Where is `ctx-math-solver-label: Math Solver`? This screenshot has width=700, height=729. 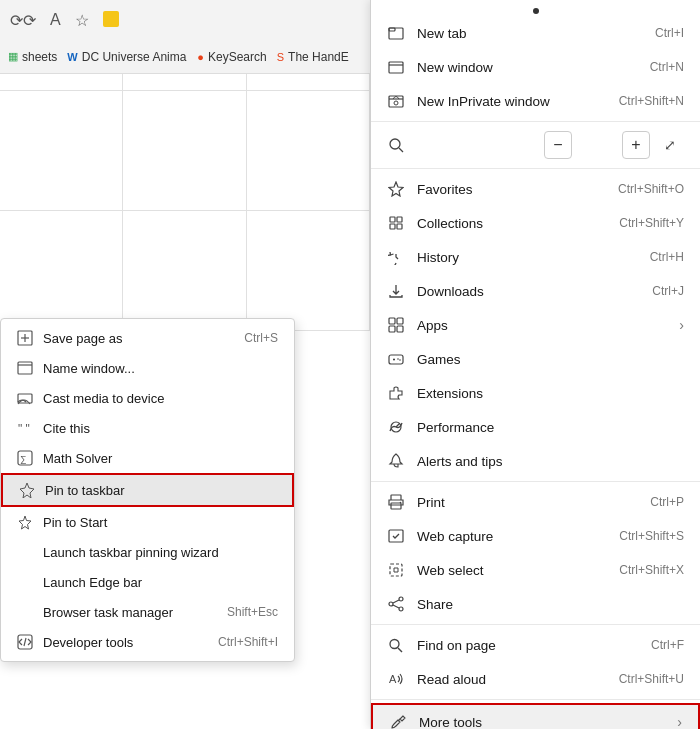
ctx-math-solver-label: Math Solver is located at coordinates (160, 458).